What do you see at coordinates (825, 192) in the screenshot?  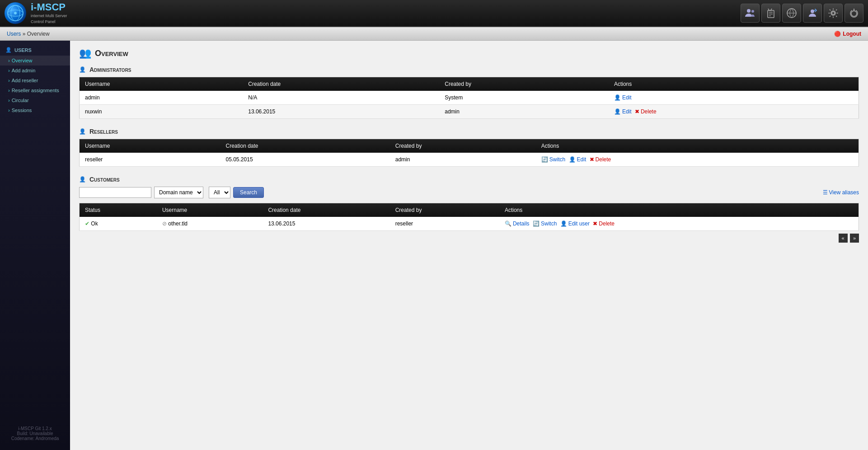 I see `list-icon: ☰` at bounding box center [825, 192].